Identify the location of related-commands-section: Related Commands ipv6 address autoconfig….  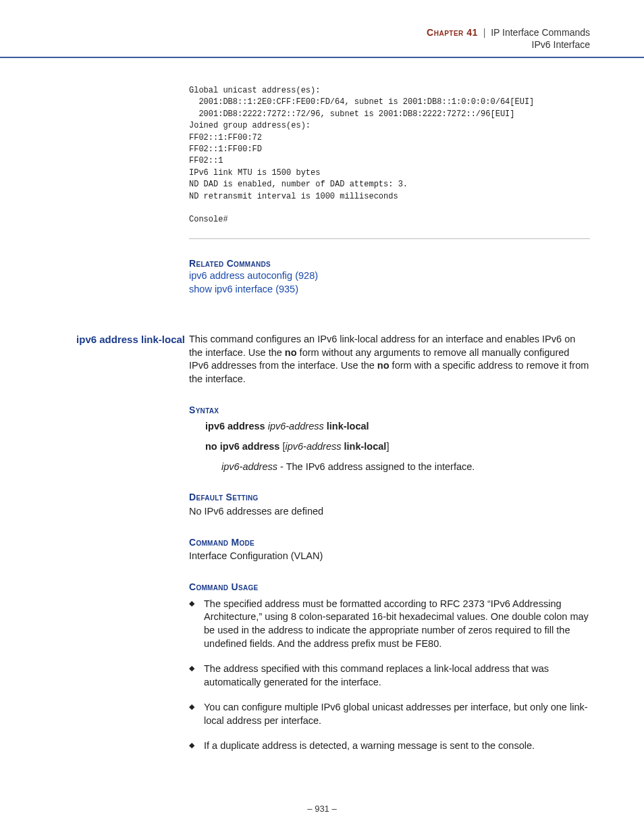
(390, 277).